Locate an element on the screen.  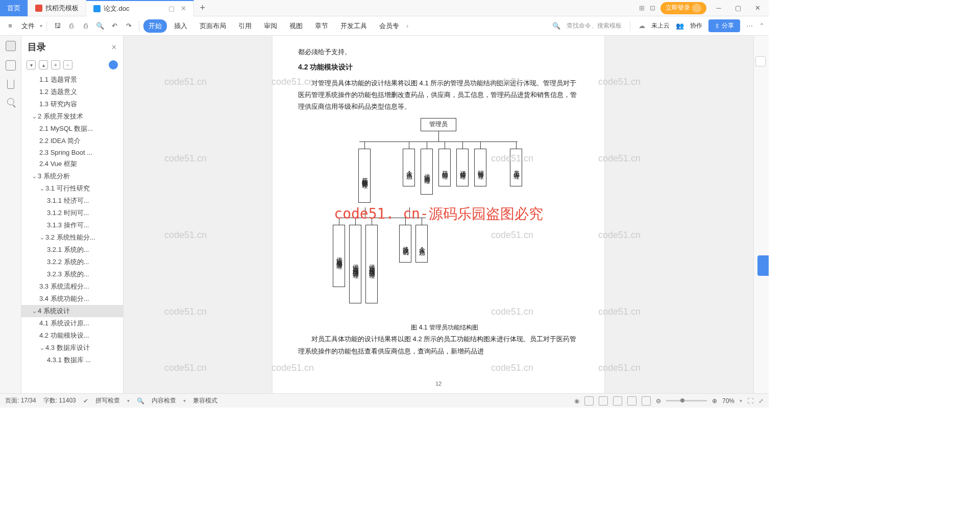
doc-paragraph-2: 对员工具体功能的设计结果将以图 4.2 所示的员工功能结构图来进行体现。员工对于… is located at coordinates (438, 345).